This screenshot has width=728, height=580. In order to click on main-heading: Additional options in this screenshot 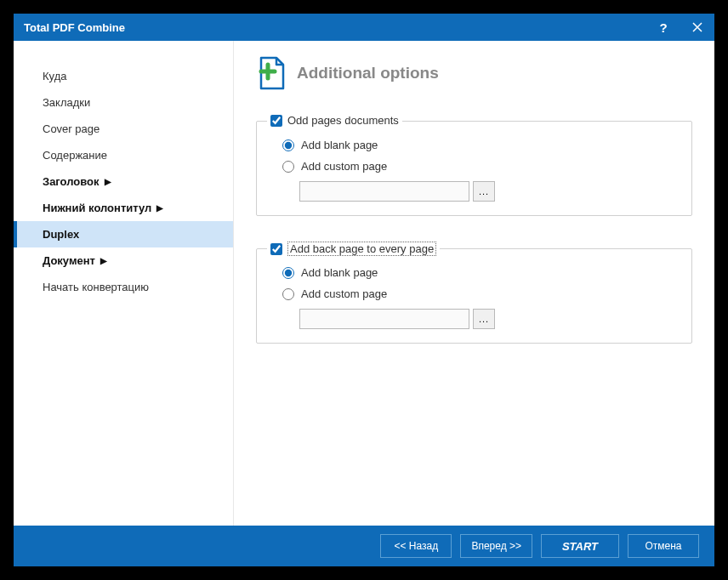, I will do `click(367, 73)`.